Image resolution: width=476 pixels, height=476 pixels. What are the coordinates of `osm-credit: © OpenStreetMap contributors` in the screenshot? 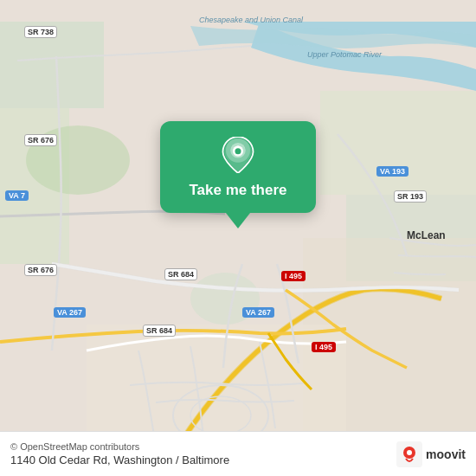 It's located at (119, 447).